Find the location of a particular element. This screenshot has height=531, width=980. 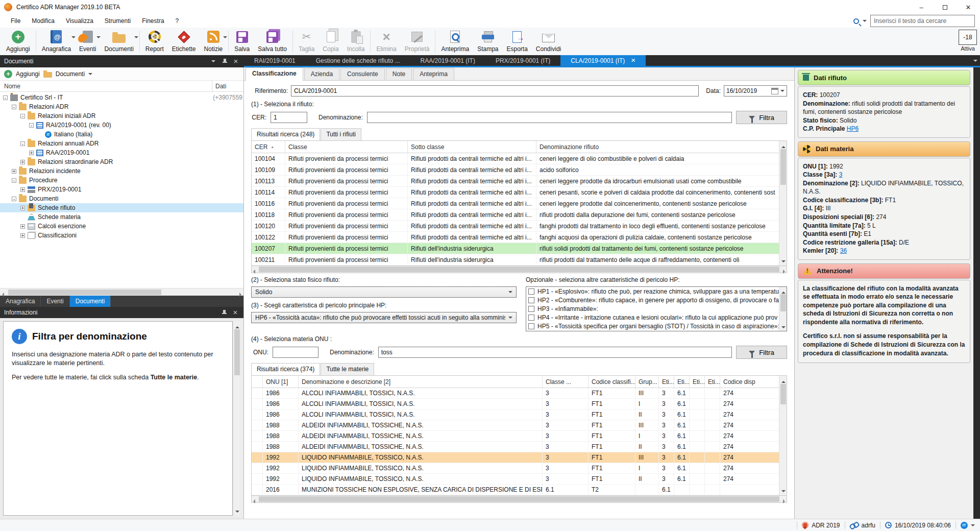

condividi-button: Condividi is located at coordinates (548, 41).